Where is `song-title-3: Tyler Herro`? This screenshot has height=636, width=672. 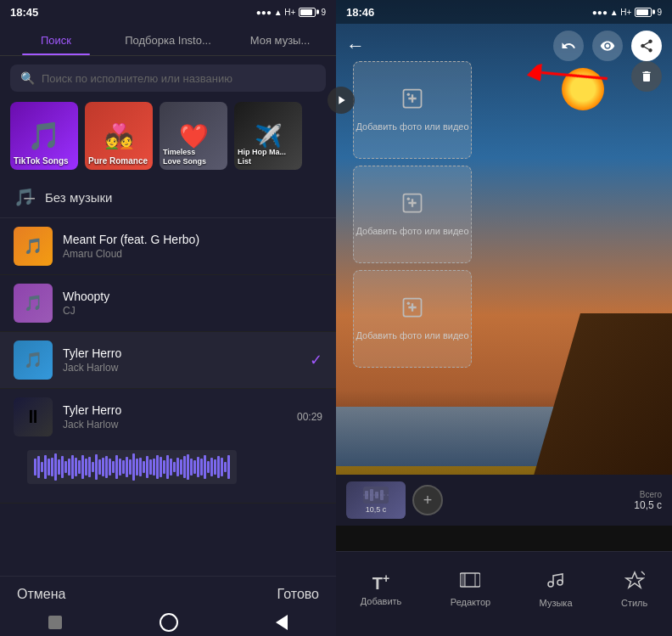
song-title-3: Tyler Herro is located at coordinates (182, 353).